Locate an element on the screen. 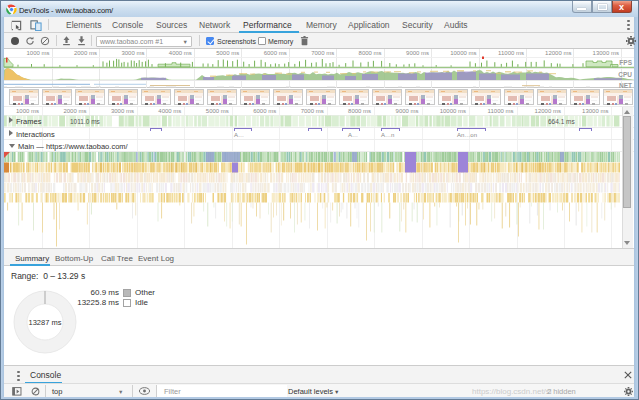  svg-text: 13287 ms is located at coordinates (46, 322).